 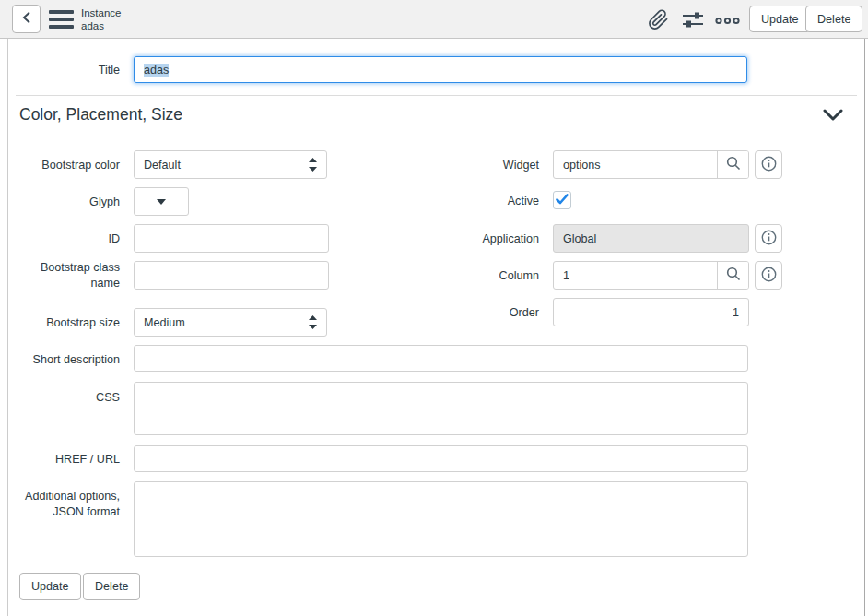 What do you see at coordinates (440, 358) in the screenshot?
I see `short-description-input` at bounding box center [440, 358].